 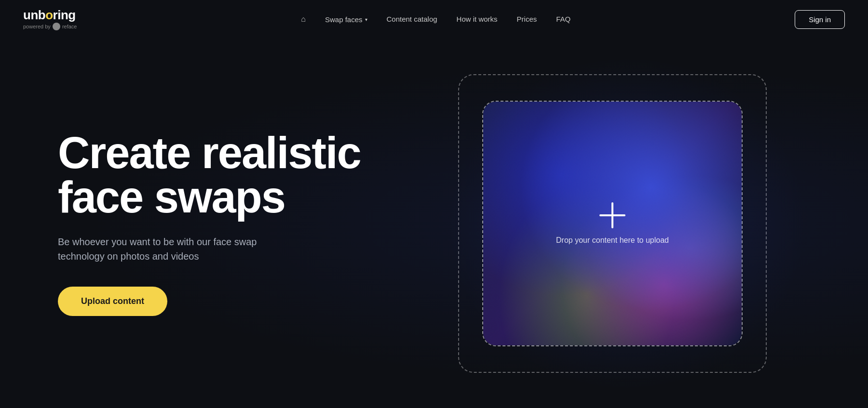 What do you see at coordinates (563, 19) in the screenshot?
I see `faq-link: FAQ` at bounding box center [563, 19].